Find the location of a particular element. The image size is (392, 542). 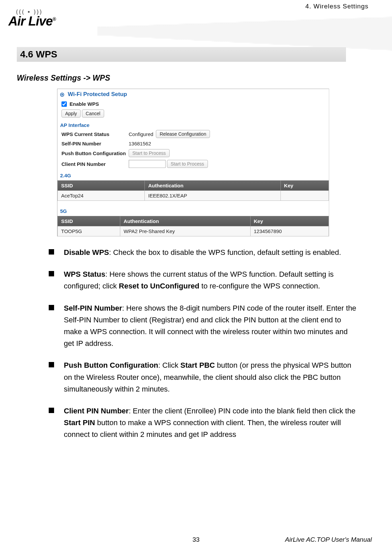

radio-icon is located at coordinates (62, 95).